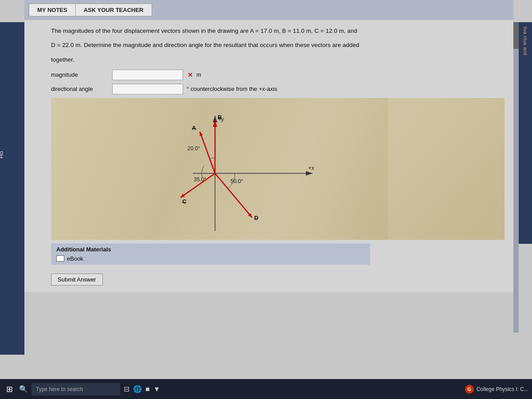 The height and width of the screenshot is (399, 532). What do you see at coordinates (525, 30) in the screenshot?
I see `right-text-1: tiva` at bounding box center [525, 30].